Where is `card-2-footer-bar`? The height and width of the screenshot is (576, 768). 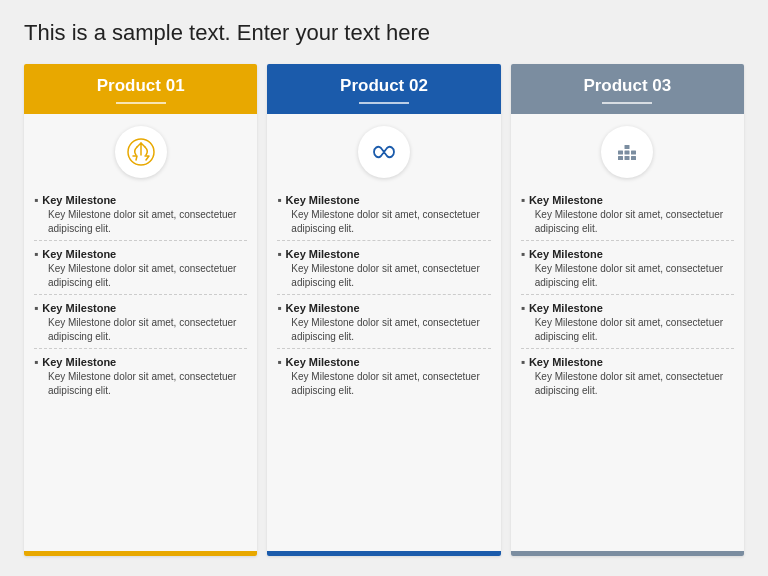
card-2-footer-bar is located at coordinates (384, 554).